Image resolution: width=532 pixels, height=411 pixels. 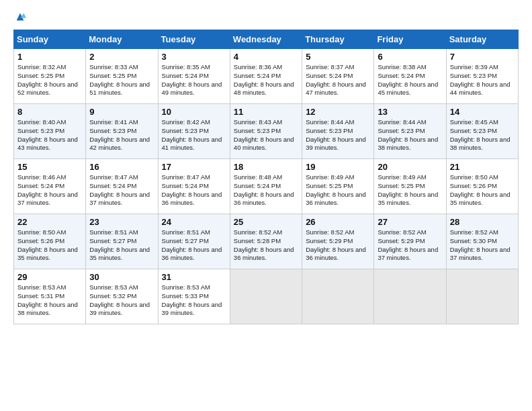 I want to click on day-info: Sunrise: 8:52 AMSunset: 5:30 PMDaylight:…, so click(x=482, y=246).